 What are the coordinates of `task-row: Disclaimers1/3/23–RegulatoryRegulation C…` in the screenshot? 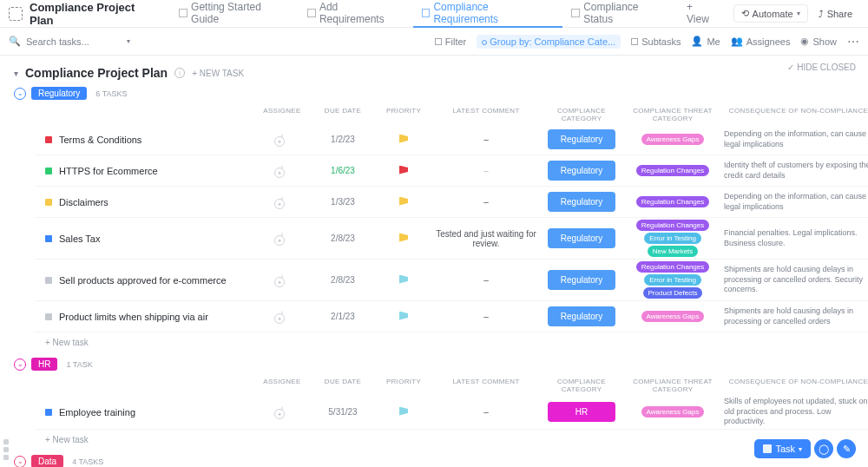 It's located at (451, 202).